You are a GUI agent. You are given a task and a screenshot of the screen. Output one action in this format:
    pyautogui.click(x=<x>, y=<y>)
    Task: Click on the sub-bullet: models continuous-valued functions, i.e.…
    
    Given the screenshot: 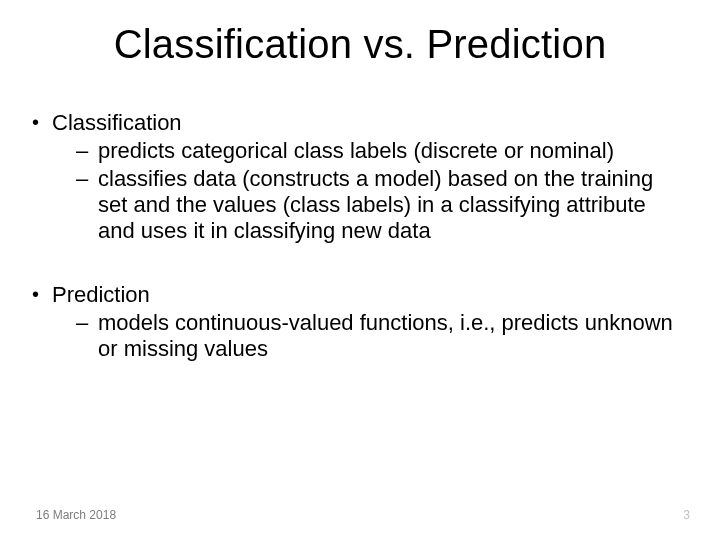 What is the action you would take?
    pyautogui.click(x=366, y=336)
    